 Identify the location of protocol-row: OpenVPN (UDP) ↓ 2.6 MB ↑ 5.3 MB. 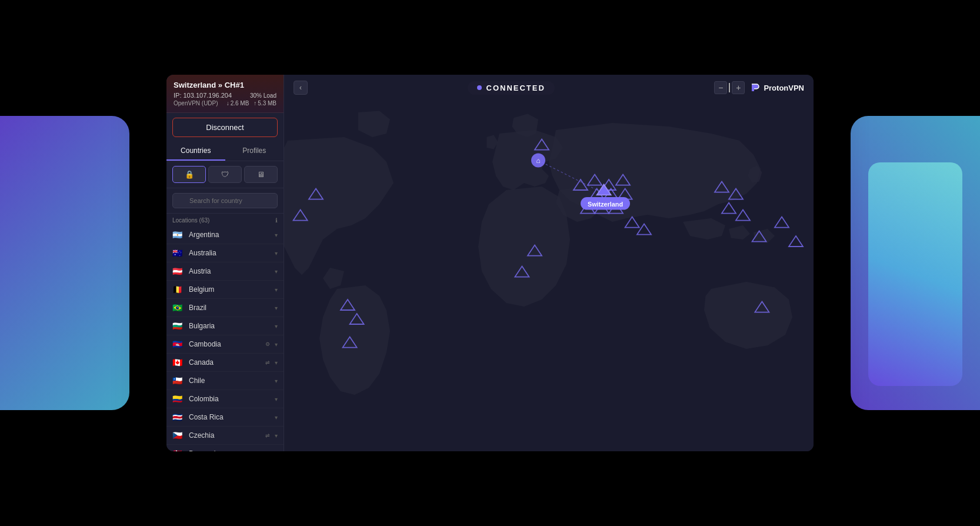
(225, 104).